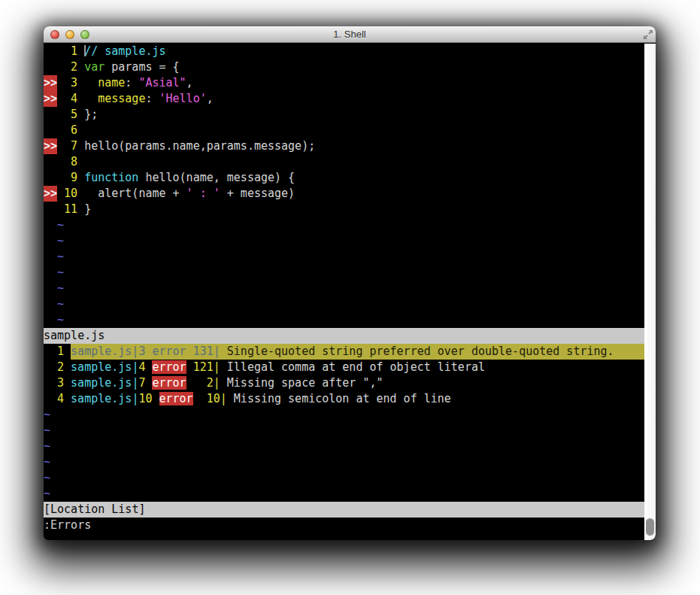 This screenshot has height=595, width=700. I want to click on buffer-line: 1 // sample.js, so click(344, 51).